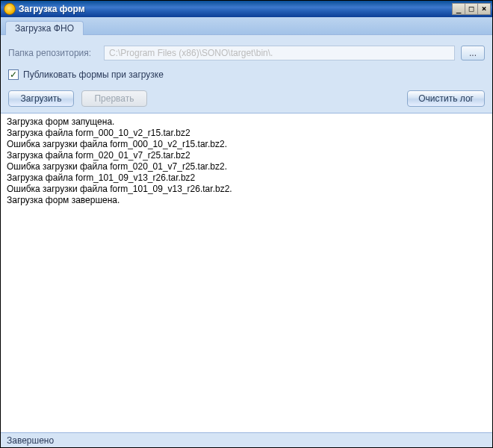  I want to click on tab-row: Загрузка ФНО, so click(246, 26).